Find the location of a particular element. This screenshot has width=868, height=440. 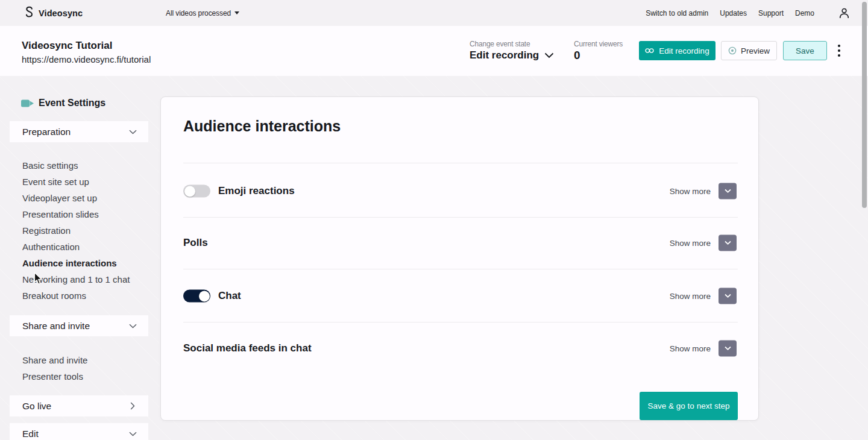

chevron-right-icon is located at coordinates (133, 406).